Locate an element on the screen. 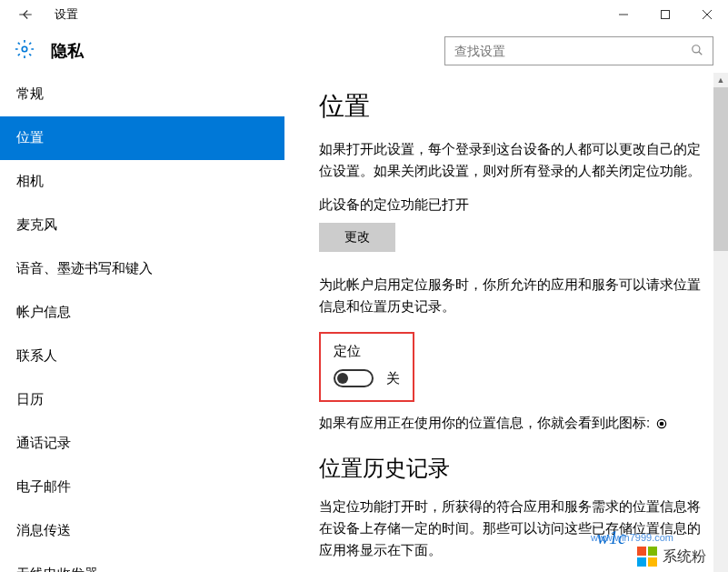 This screenshot has width=728, height=572. section-title: 位置 is located at coordinates (510, 106).